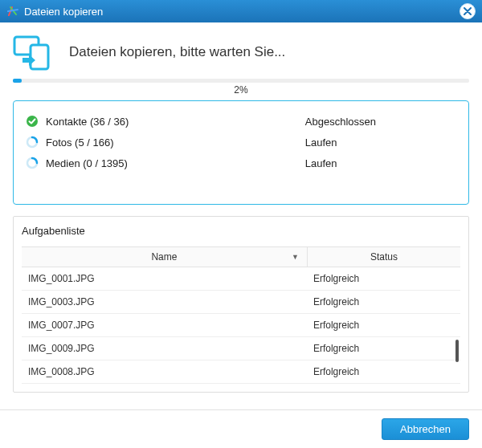 Image resolution: width=482 pixels, height=448 pixels. Describe the element at coordinates (18, 80) in the screenshot. I see `progress-fill` at that location.